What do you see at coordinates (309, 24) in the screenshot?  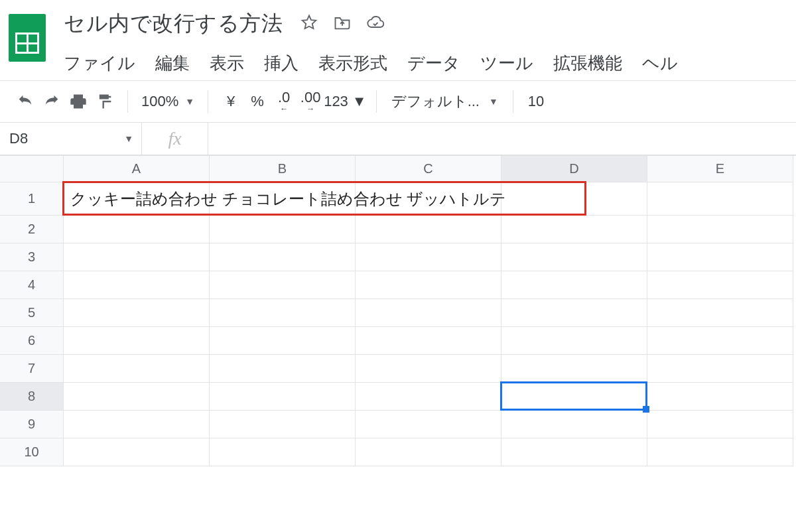 I see `star-icon` at bounding box center [309, 24].